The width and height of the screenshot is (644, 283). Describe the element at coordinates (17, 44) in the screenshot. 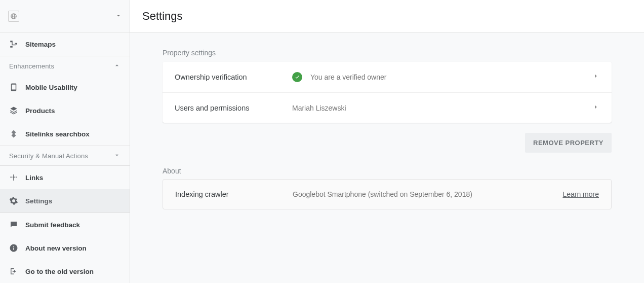

I see `sitemap-icon` at that location.